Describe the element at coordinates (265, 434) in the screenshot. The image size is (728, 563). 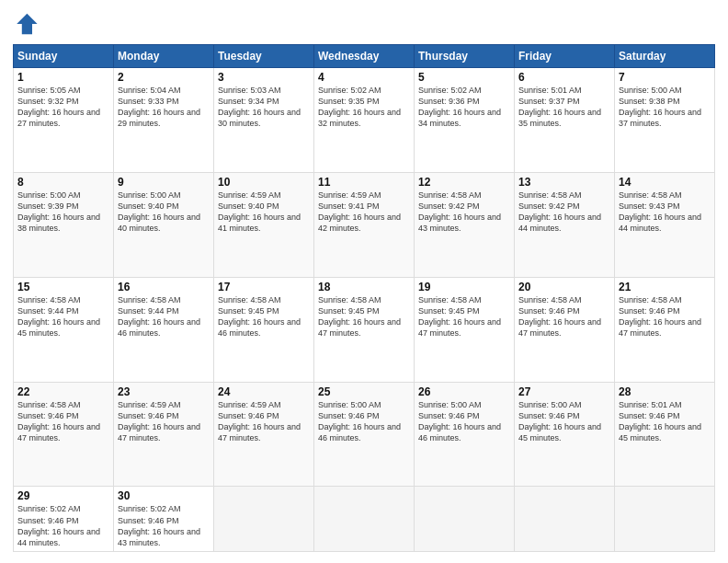
I see `calendar-cell: 24Sunrise: 4:59 AMSunset: 9:46 PMDayligh…` at that location.